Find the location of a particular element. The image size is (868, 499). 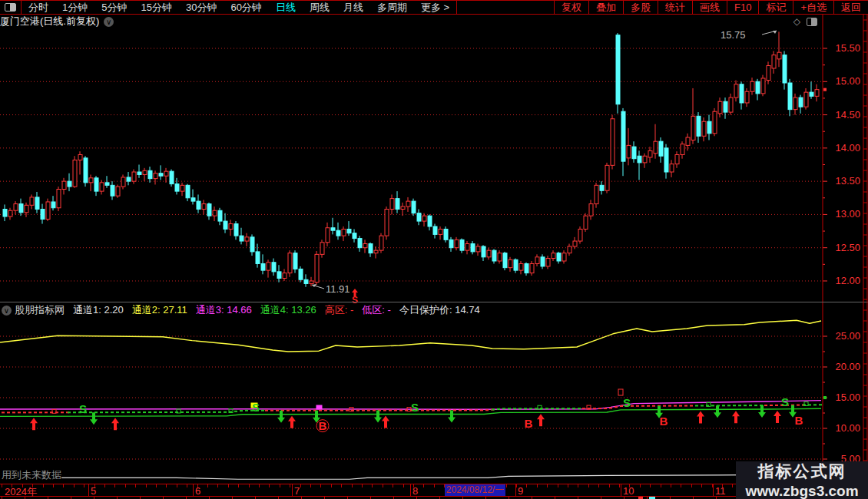

toolbar-button-复权: 复权 is located at coordinates (571, 8).